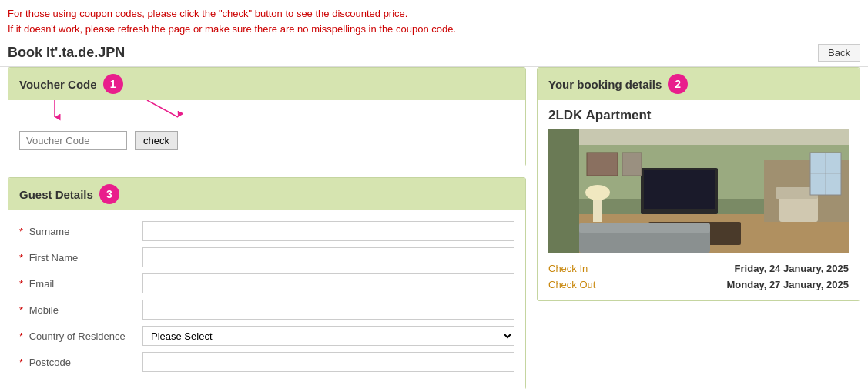 This screenshot has height=389, width=868. I want to click on checkout-value: Monday, 27 January, 2025, so click(788, 285).